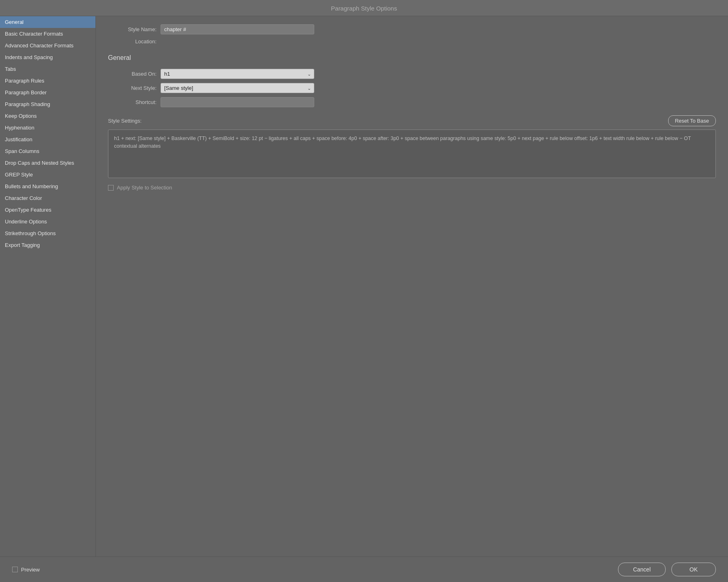  I want to click on preview-checkbox, so click(15, 569).